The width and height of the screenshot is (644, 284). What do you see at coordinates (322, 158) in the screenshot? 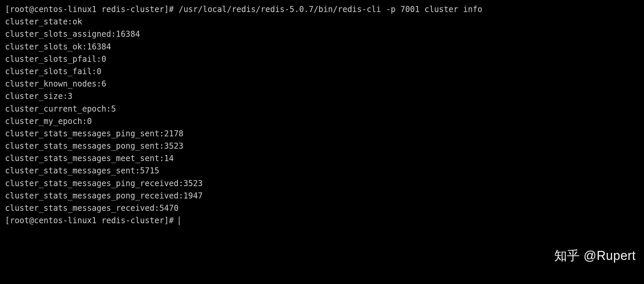
I see `output-line: cluster_stats_messages_meet_sent:14` at bounding box center [322, 158].